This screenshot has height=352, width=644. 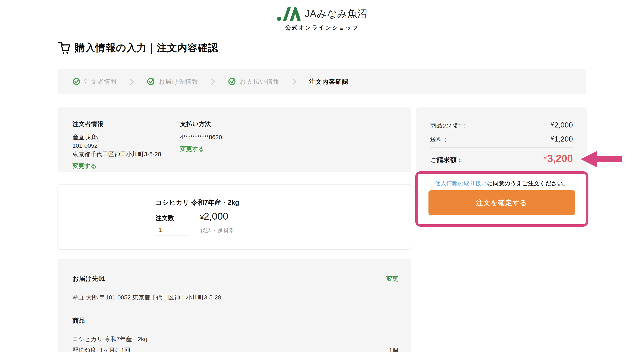 What do you see at coordinates (449, 125) in the screenshot?
I see `subtotal-label: 商品の小計：` at bounding box center [449, 125].